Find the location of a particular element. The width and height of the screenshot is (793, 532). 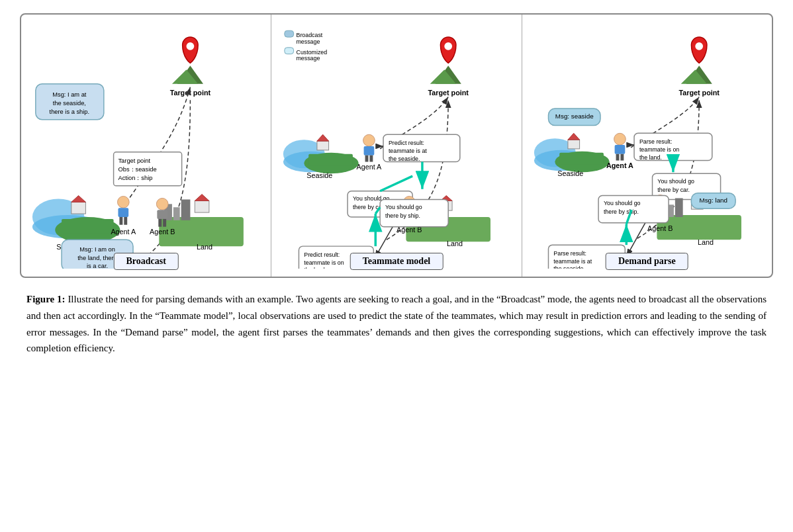

svg-text: Msg: land is located at coordinates (713, 200).